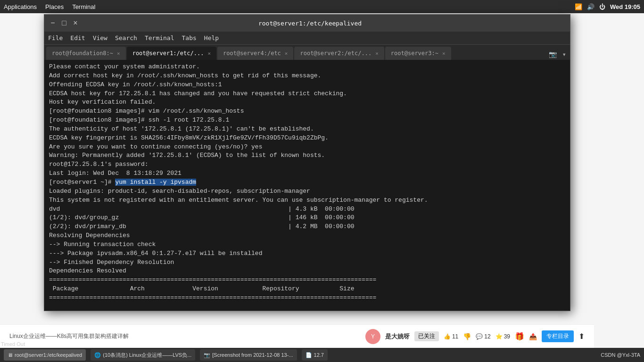  Describe the element at coordinates (55, 7) in the screenshot. I see `places-menu: Places` at that location.